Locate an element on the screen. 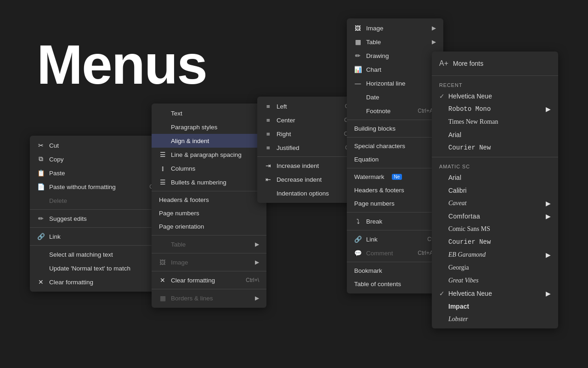  bullets-icon: ☰ is located at coordinates (163, 182).